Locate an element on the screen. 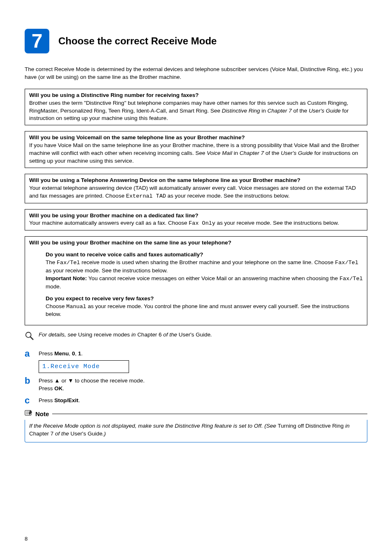  sb-mid: or is located at coordinates (64, 380).